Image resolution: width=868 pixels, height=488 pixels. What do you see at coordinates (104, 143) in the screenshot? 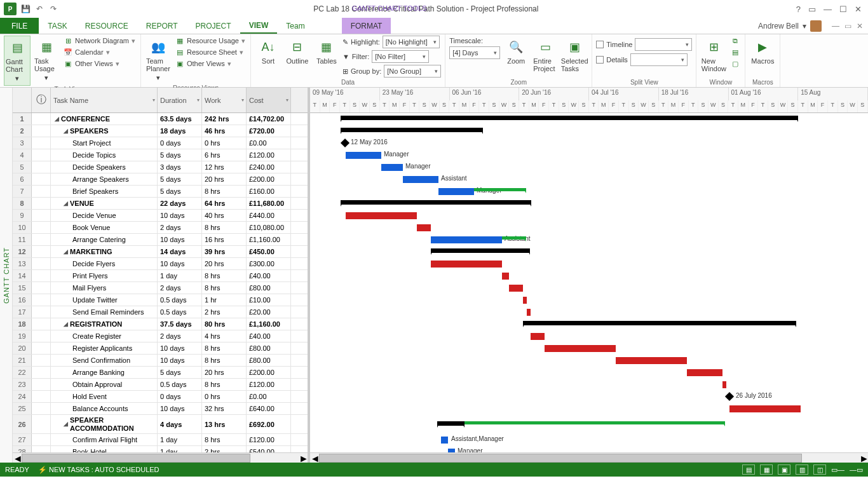
I see `task-name-cell: Start Project` at bounding box center [104, 143].